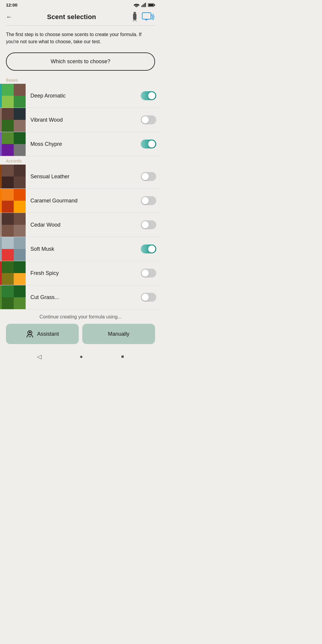  Describe the element at coordinates (14, 273) in the screenshot. I see `scent-image-fresh-spicy` at that location.